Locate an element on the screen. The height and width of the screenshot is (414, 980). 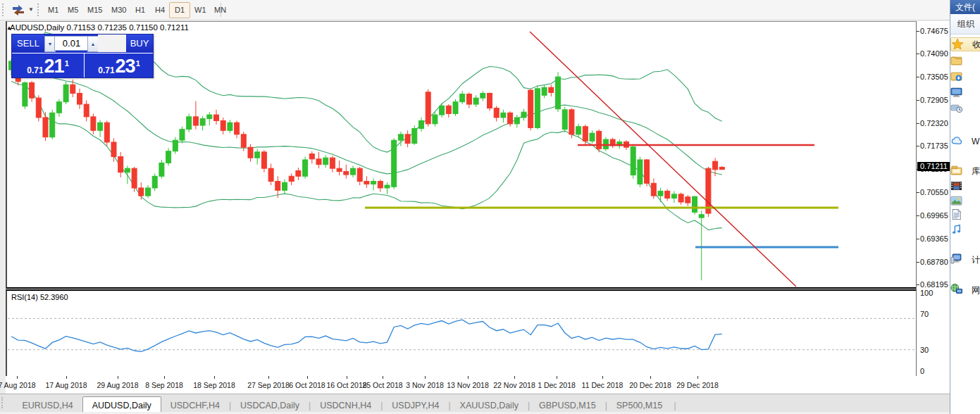
timeframe-button-m5: M5 is located at coordinates (73, 10).